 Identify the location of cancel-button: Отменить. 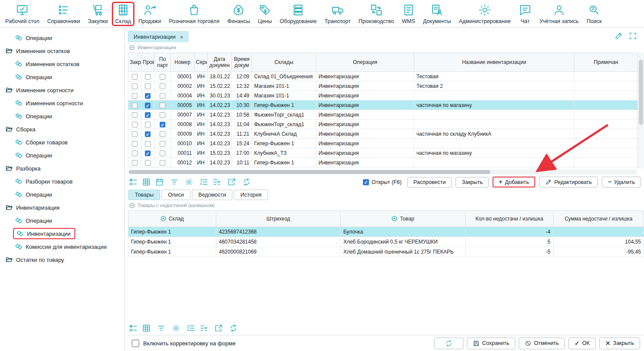
(542, 344).